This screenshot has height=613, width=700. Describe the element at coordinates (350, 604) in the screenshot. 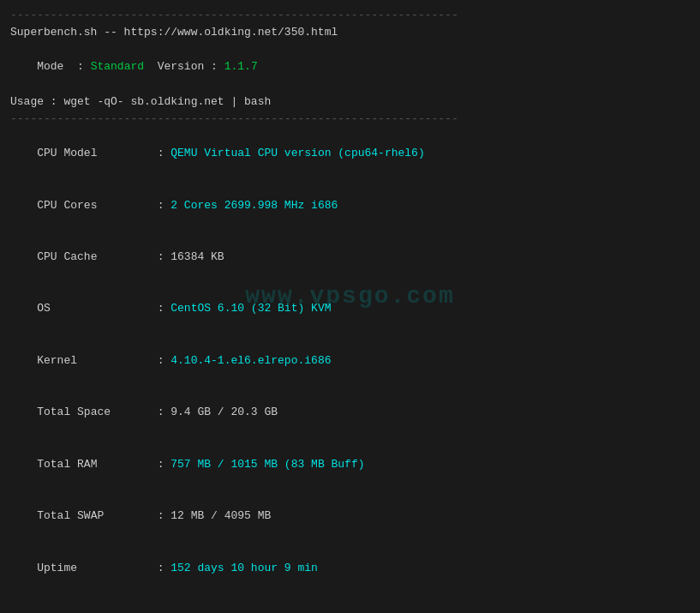

I see `load-avg-line: Load Average : 0.00, 0.00, 0.00` at that location.